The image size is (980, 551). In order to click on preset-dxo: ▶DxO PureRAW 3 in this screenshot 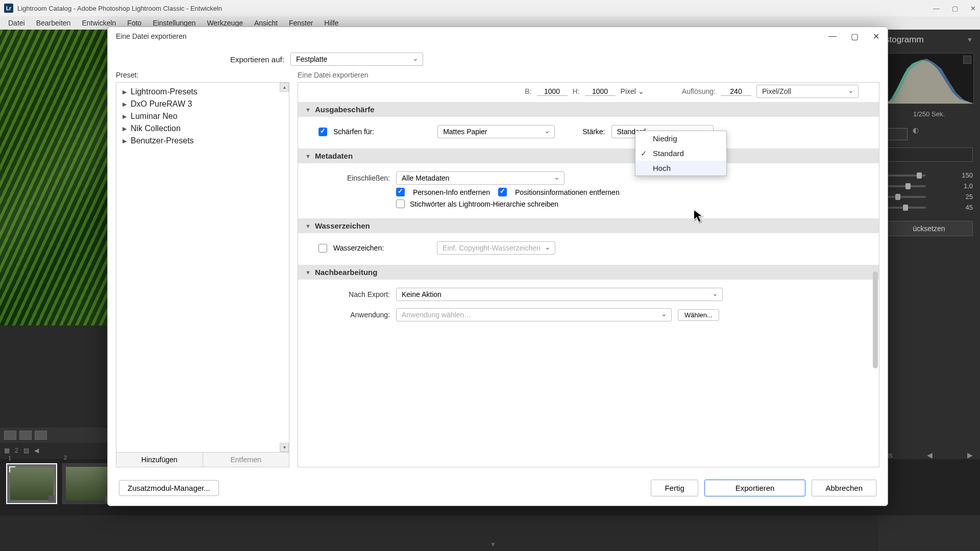, I will do `click(203, 104)`.